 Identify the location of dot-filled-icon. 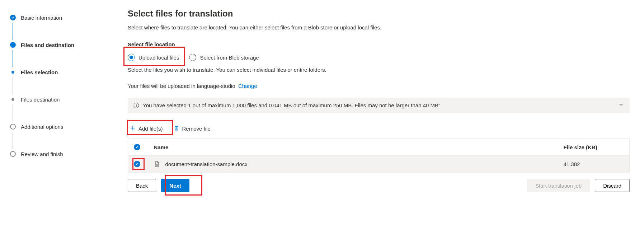
(13, 45).